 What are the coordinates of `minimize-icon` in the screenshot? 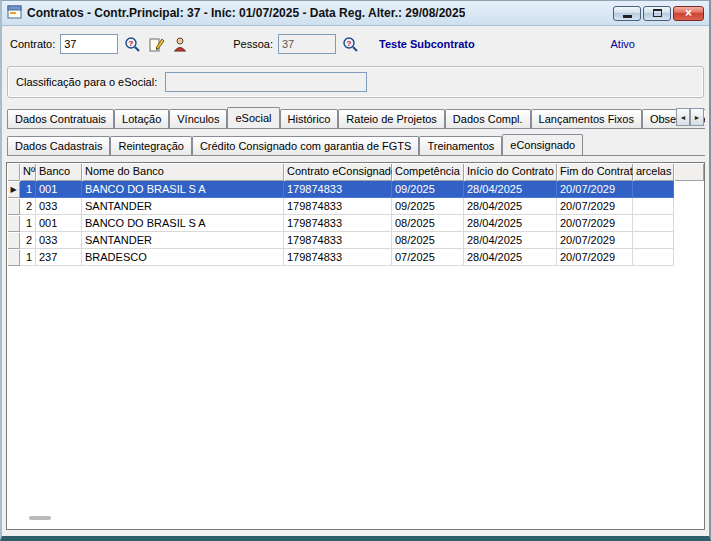 It's located at (628, 16).